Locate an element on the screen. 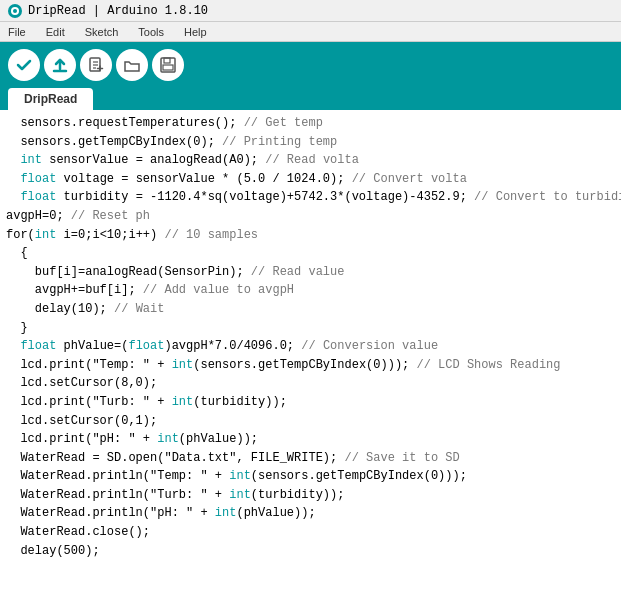  new-icon is located at coordinates (96, 65).